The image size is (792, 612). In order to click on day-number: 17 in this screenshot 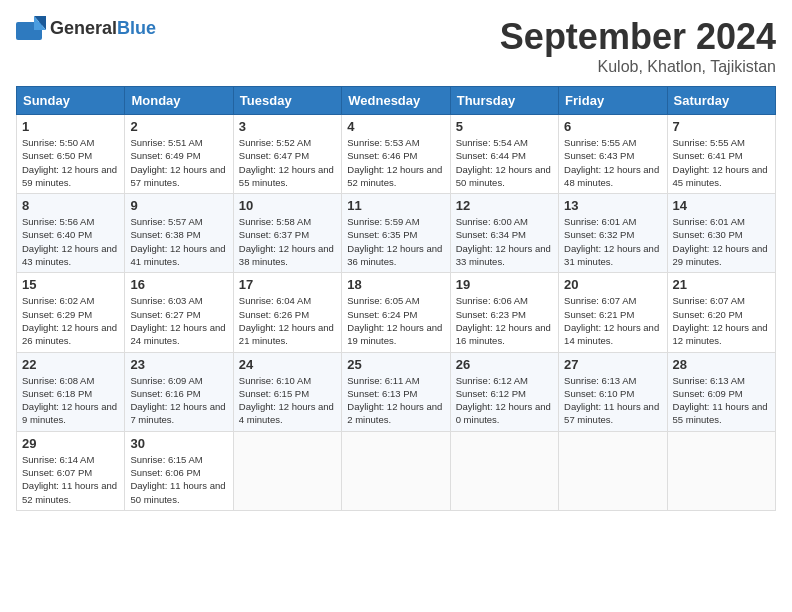, I will do `click(288, 284)`.